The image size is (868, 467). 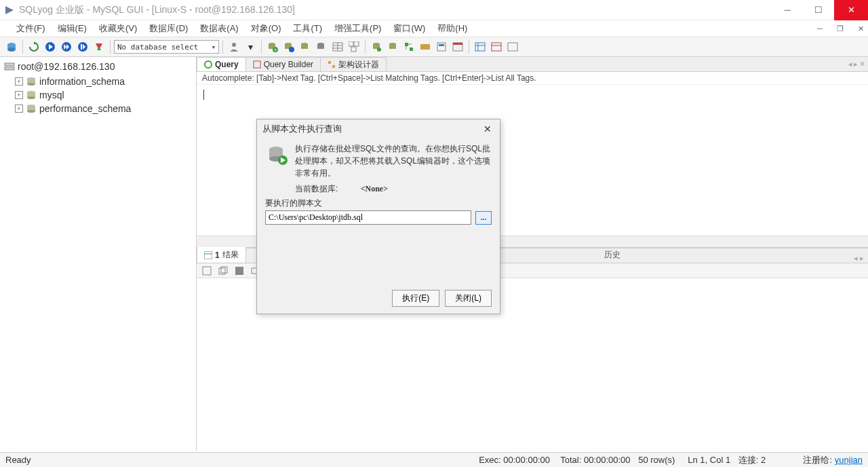 What do you see at coordinates (410, 29) in the screenshot?
I see `menu-window: 窗口(W)` at bounding box center [410, 29].